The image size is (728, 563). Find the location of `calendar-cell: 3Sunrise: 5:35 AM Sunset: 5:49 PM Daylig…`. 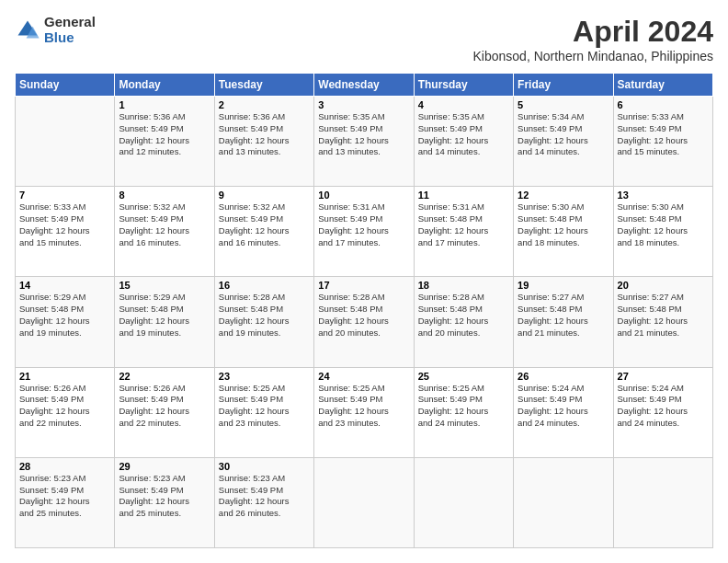

calendar-cell: 3Sunrise: 5:35 AM Sunset: 5:49 PM Daylig… is located at coordinates (364, 142).